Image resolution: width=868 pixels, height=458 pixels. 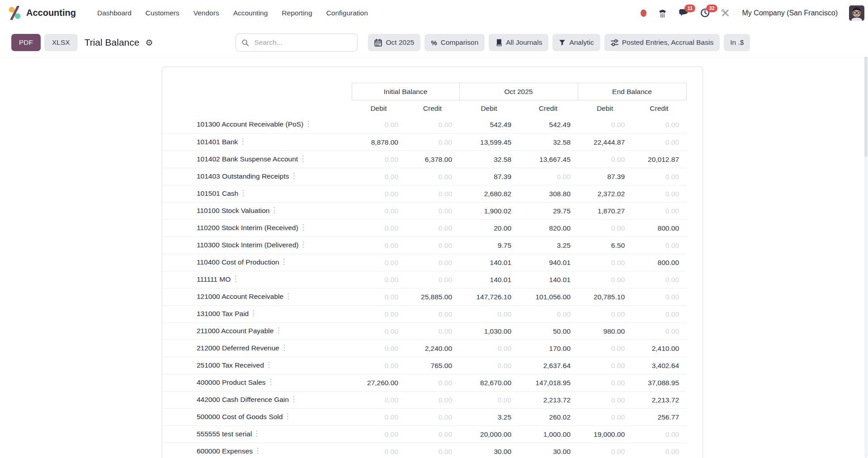 What do you see at coordinates (605, 194) in the screenshot?
I see `value-cell: 2,372.02` at bounding box center [605, 194].